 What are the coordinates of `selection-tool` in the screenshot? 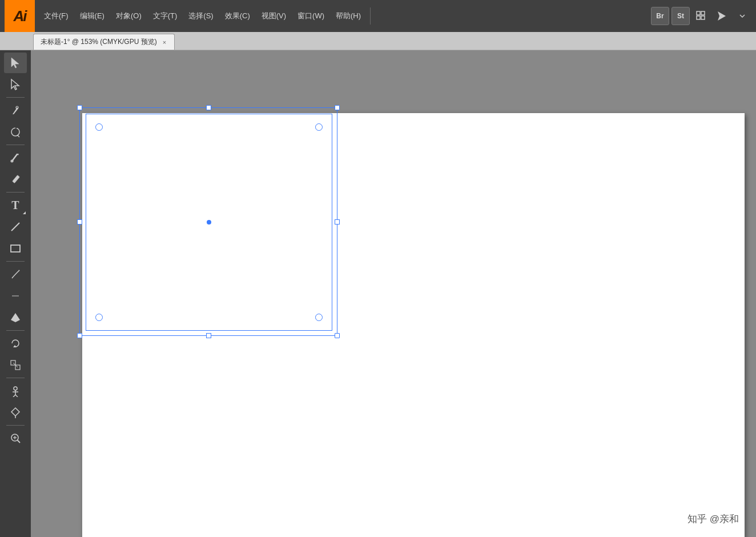 It's located at (15, 63).